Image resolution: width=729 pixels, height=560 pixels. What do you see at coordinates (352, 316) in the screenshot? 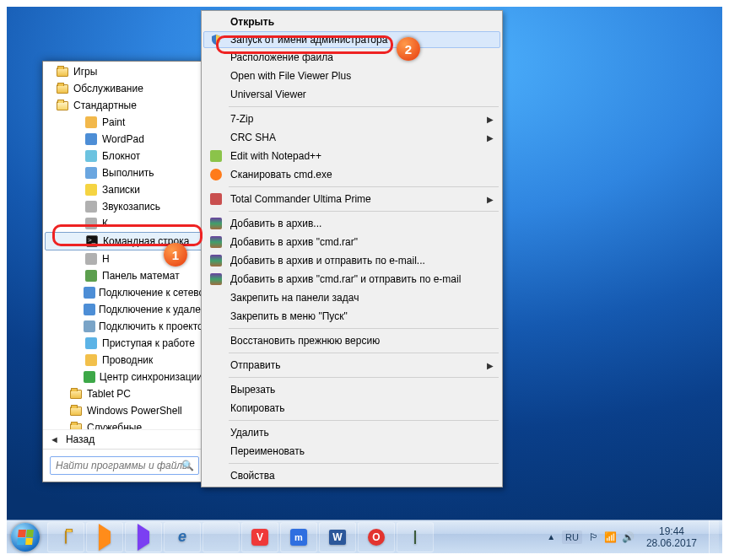
I see `context-menu-item: Закрепить в меню "Пуск"` at bounding box center [352, 316].